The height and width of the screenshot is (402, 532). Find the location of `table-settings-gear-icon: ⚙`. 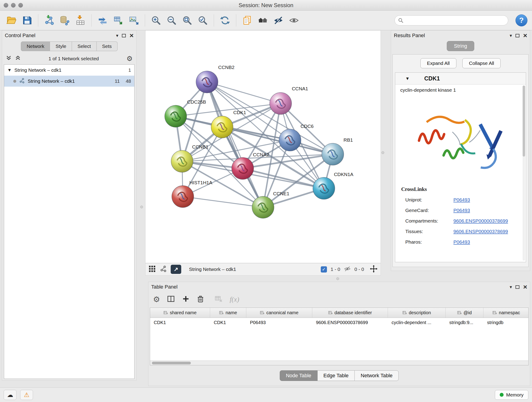

table-settings-gear-icon: ⚙ is located at coordinates (156, 299).